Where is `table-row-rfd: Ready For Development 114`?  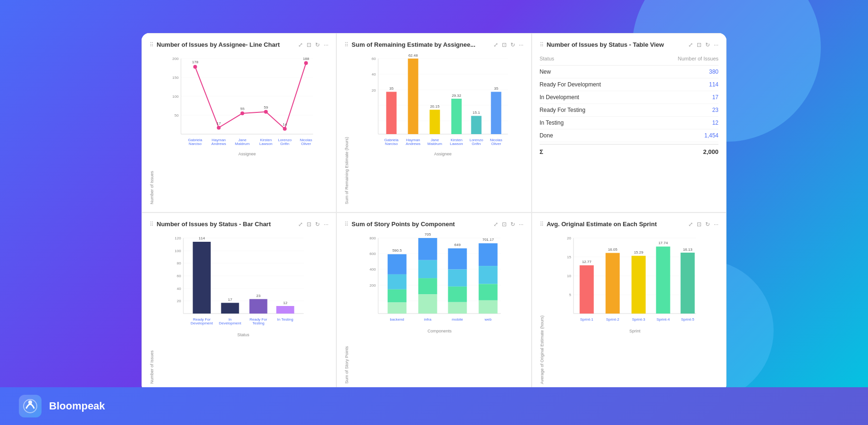
table-row-rfd: Ready For Development 114 is located at coordinates (629, 85).